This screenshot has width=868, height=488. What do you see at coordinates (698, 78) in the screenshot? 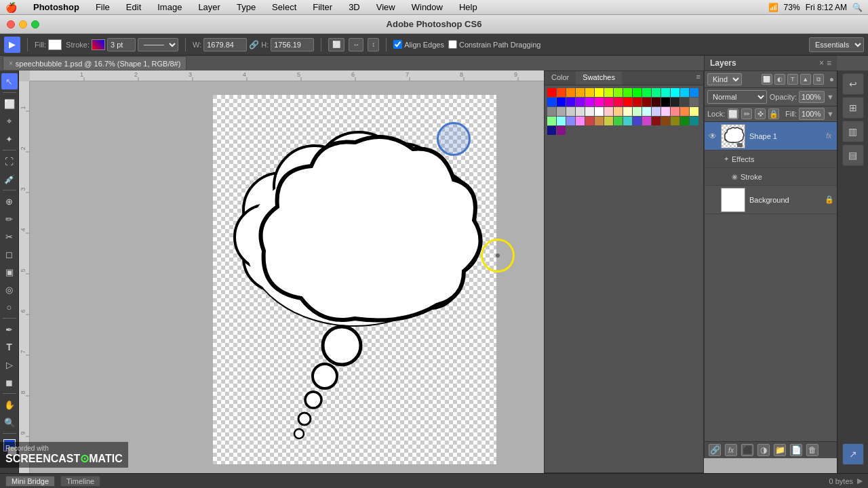
I see `panel-options-btn: ≡` at bounding box center [698, 78].